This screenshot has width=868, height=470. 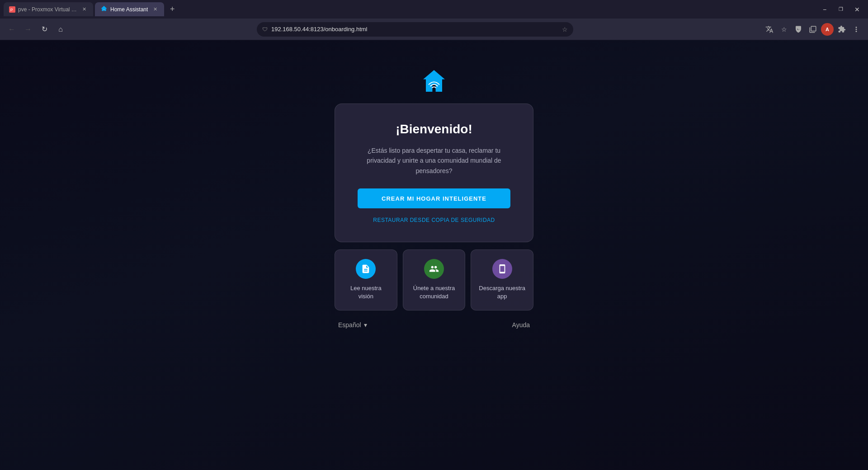 I want to click on browser-chrome: P pve - Proxmox Virtual Enviro... ✕ Home…, so click(x=434, y=20).